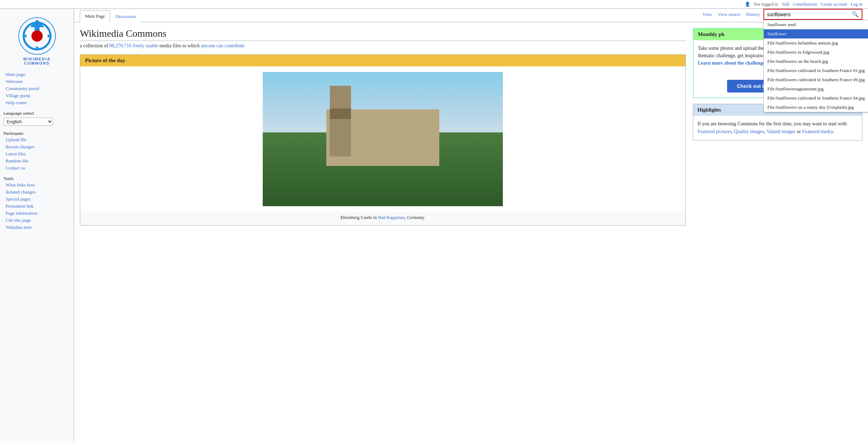  I want to click on file-count-link: 88,270,716 freely usable, so click(134, 46).